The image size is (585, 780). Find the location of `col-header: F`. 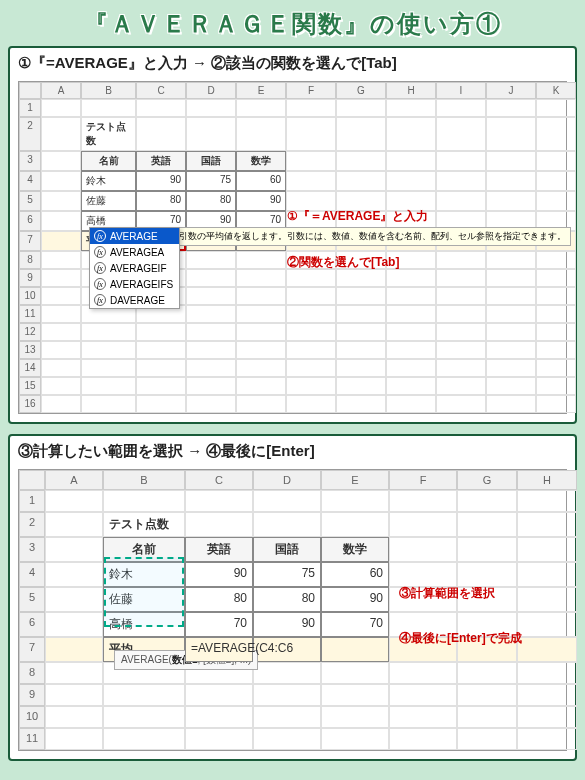

col-header: F is located at coordinates (423, 480).